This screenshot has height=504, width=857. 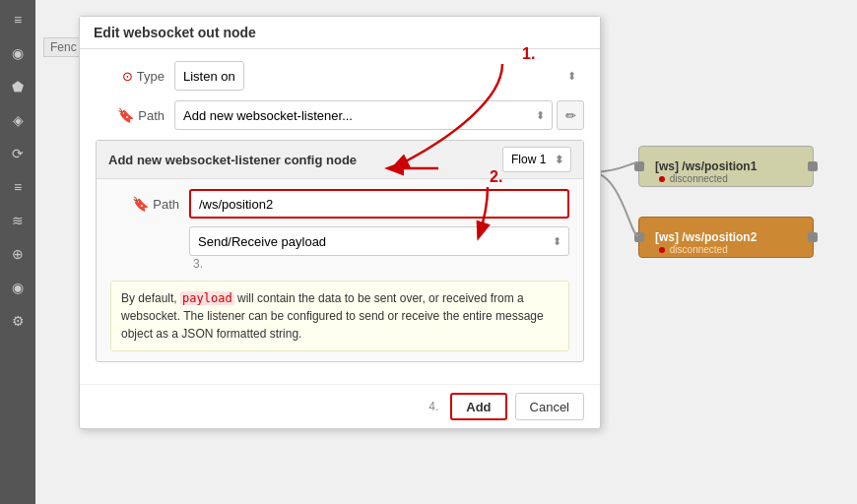 What do you see at coordinates (18, 20) in the screenshot?
I see `sidebar-item-menu: ≡` at bounding box center [18, 20].